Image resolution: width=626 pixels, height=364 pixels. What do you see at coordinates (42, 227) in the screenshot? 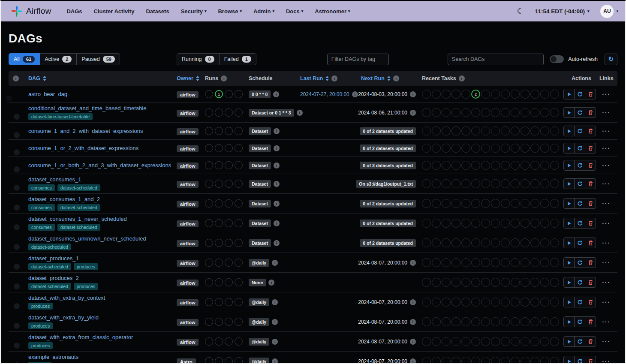
I see `dag-tag: consumes` at bounding box center [42, 227].